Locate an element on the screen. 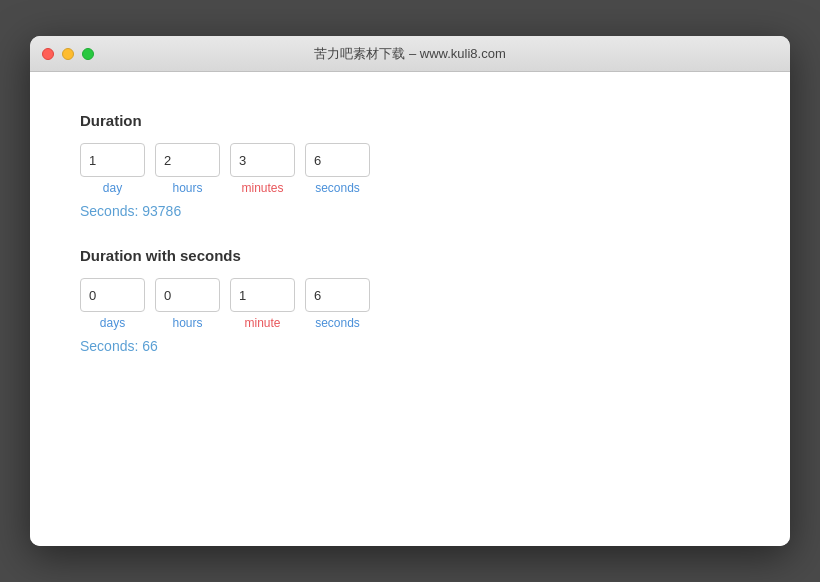 The width and height of the screenshot is (820, 582). dws-hours-input is located at coordinates (188, 295).